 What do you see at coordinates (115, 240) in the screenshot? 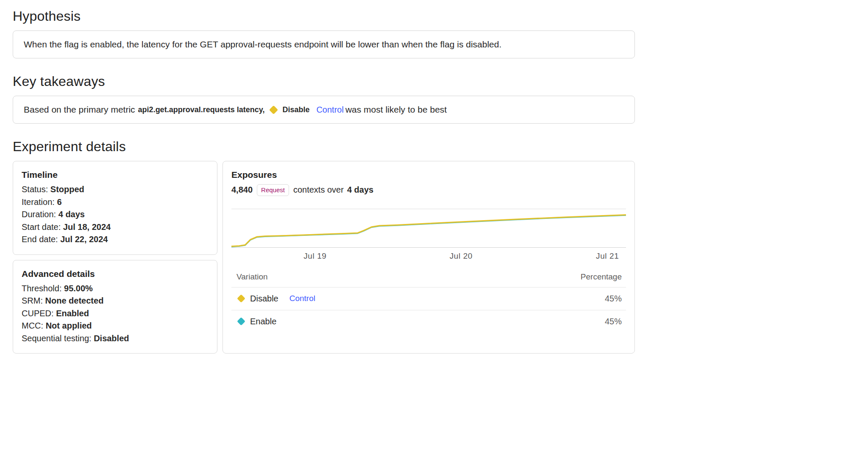
I see `timeline-row-end-date: End date: Jul 22, 2024` at bounding box center [115, 240].